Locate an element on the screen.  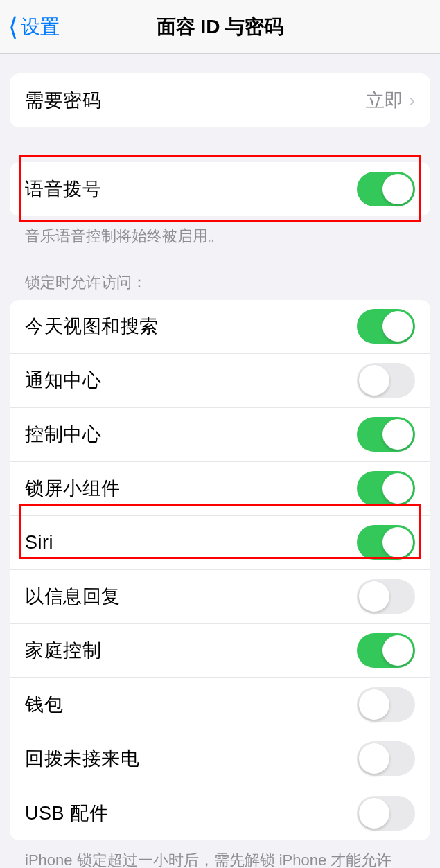
lock-access-row: 以信息回复 is located at coordinates (220, 597).